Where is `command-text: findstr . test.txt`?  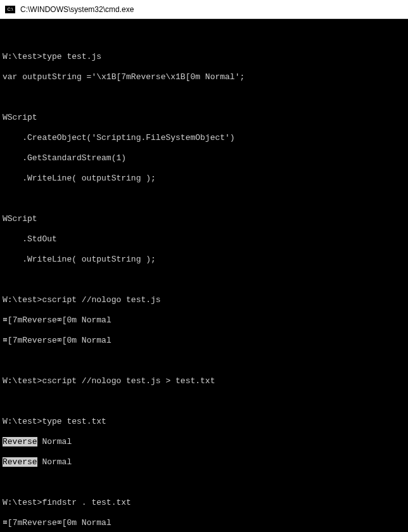 command-text: findstr . test.txt is located at coordinates (86, 503).